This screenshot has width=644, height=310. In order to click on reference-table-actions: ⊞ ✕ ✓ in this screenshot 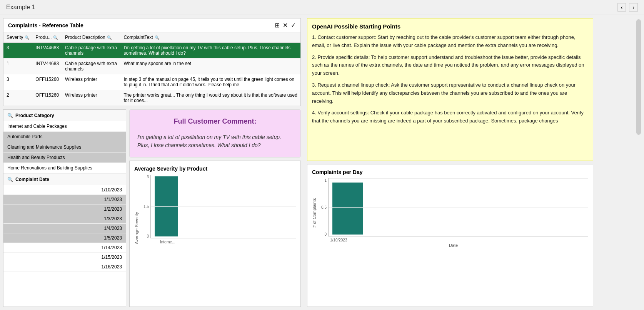, I will do `click(285, 25)`.